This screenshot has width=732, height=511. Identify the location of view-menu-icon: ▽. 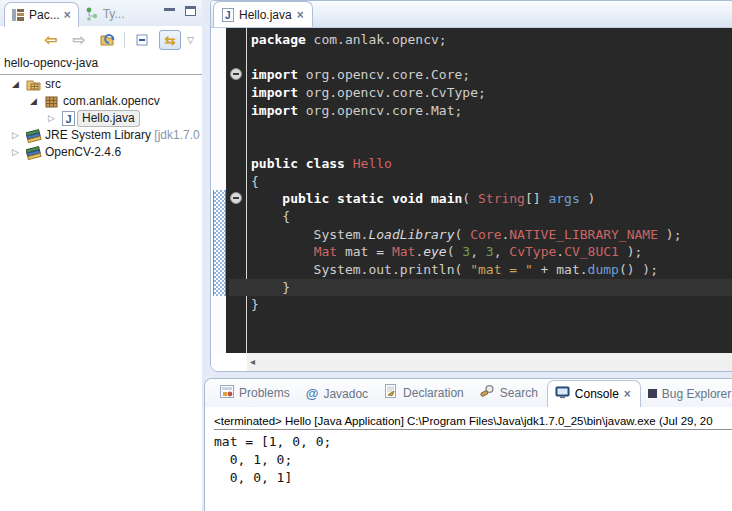
(190, 40).